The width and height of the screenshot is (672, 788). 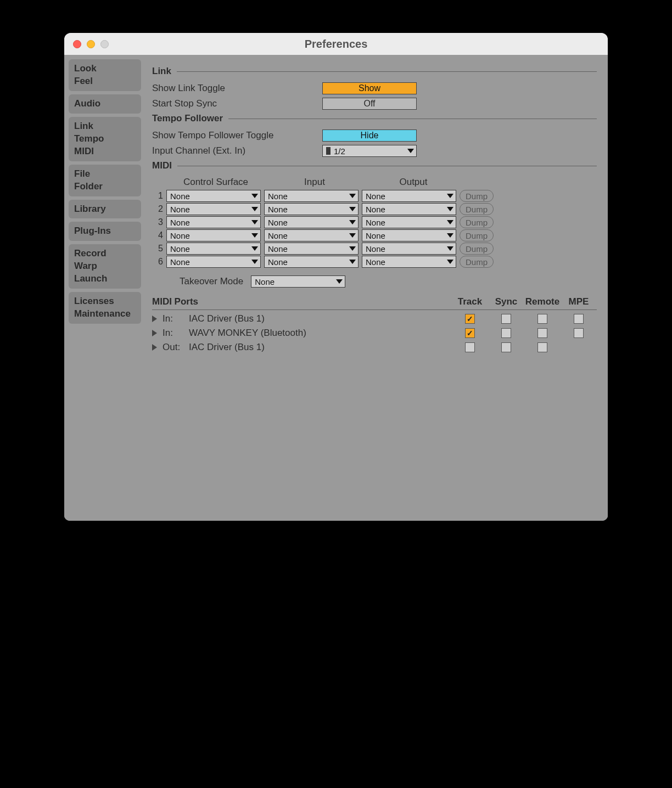 I want to click on control-surface-row: 5NoneNoneNoneDump, so click(x=374, y=249).